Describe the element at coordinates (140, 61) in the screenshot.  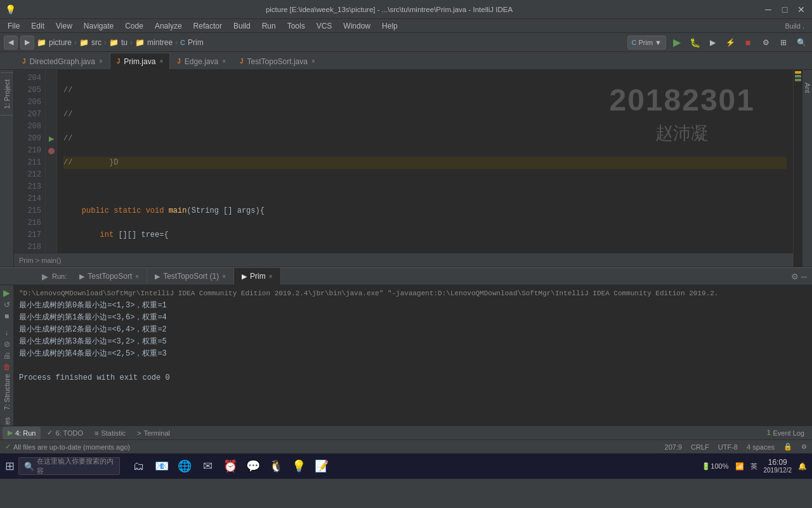
I see `tab-prim: J Prim.java ×` at that location.